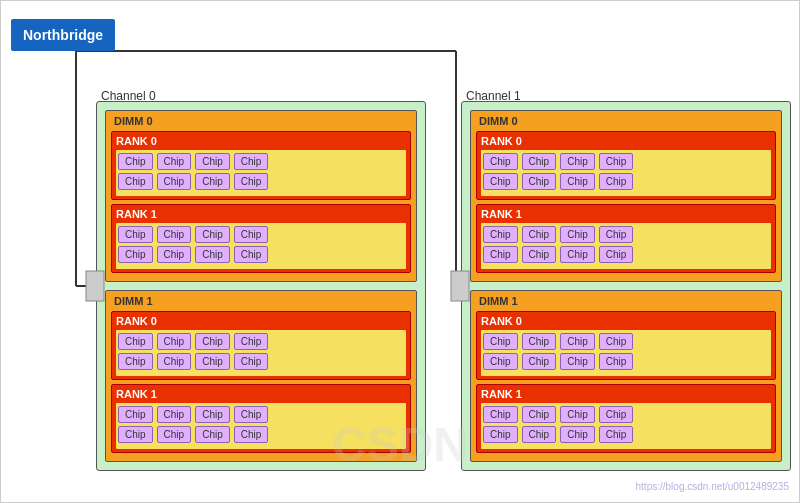  Describe the element at coordinates (626, 214) in the screenshot. I see `rank-1-0-1-label: RANK 1` at that location.